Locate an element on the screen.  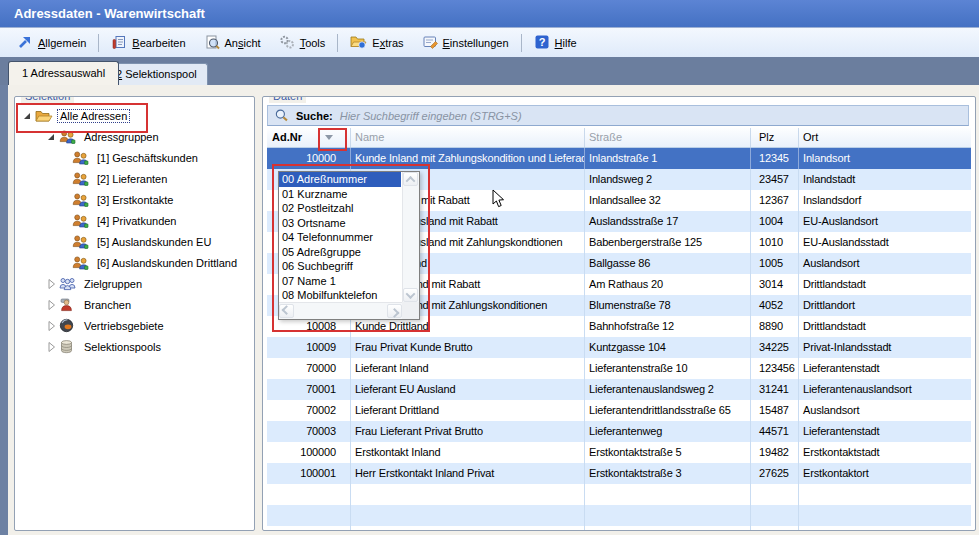
selektion-group-label: Selektion is located at coordinates (48, 100).